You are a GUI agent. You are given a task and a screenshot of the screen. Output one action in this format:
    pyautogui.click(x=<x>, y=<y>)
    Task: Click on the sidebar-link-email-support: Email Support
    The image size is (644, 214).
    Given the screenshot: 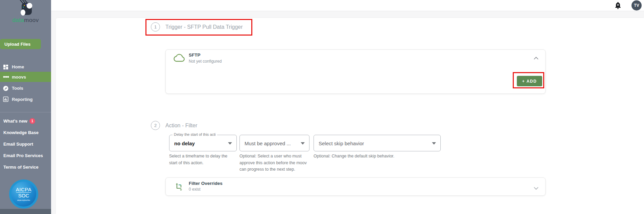 What is the action you would take?
    pyautogui.click(x=18, y=144)
    